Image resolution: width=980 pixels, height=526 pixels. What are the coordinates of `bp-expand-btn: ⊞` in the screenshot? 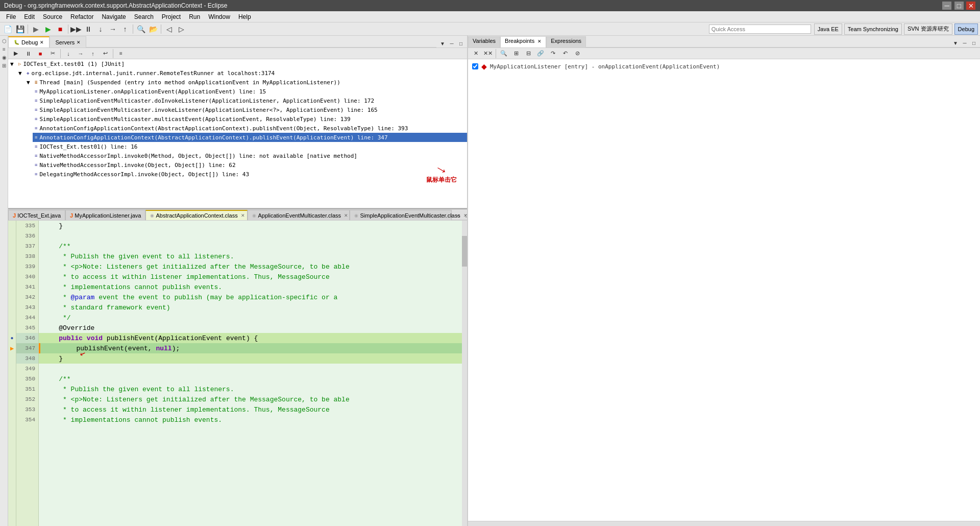 It's located at (516, 54).